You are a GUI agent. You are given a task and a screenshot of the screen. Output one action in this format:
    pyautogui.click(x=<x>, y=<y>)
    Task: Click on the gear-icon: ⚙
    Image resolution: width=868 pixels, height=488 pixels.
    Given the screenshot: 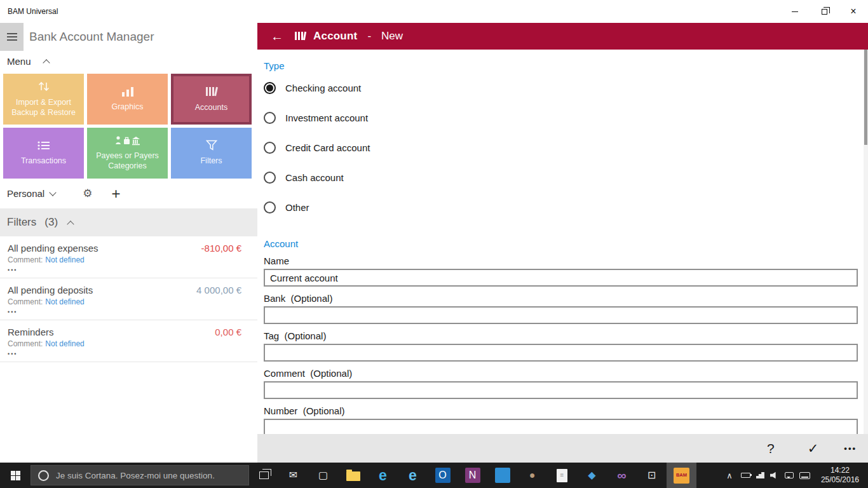 What is the action you would take?
    pyautogui.click(x=88, y=193)
    